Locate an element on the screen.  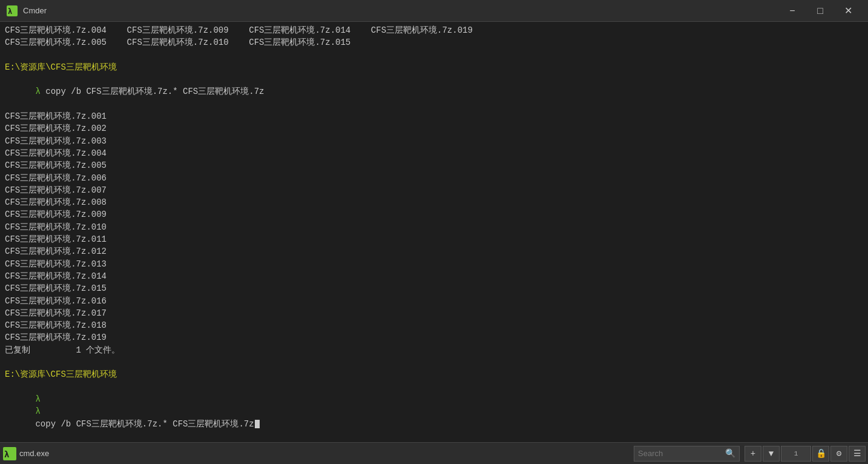
output-line: CFS三层靶机环境.7z.001 is located at coordinates (434, 116).